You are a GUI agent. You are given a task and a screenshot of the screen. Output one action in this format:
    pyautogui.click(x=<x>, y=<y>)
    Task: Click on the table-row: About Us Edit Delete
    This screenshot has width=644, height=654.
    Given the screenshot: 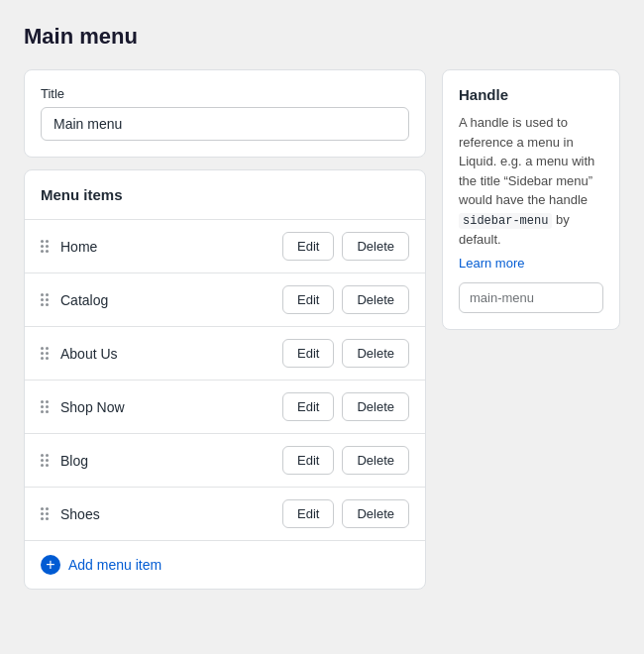 What is the action you would take?
    pyautogui.click(x=225, y=354)
    